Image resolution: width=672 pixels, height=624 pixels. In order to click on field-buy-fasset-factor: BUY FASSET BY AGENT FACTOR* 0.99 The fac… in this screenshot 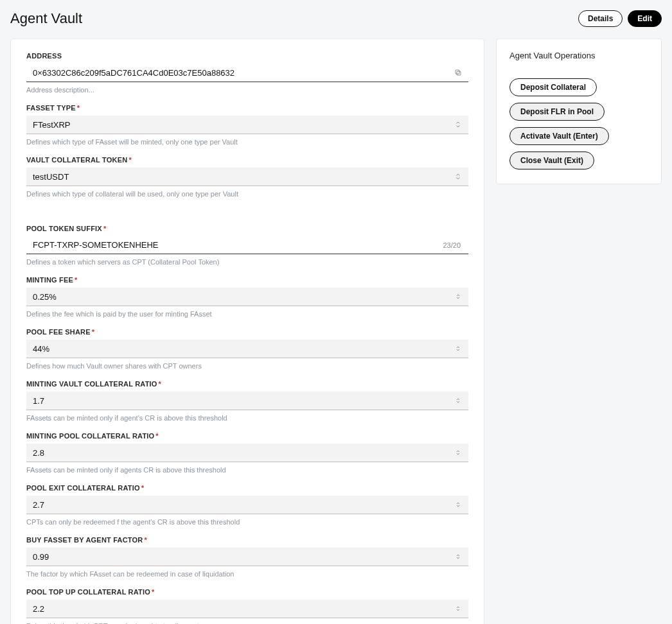, I will do `click(247, 557)`.